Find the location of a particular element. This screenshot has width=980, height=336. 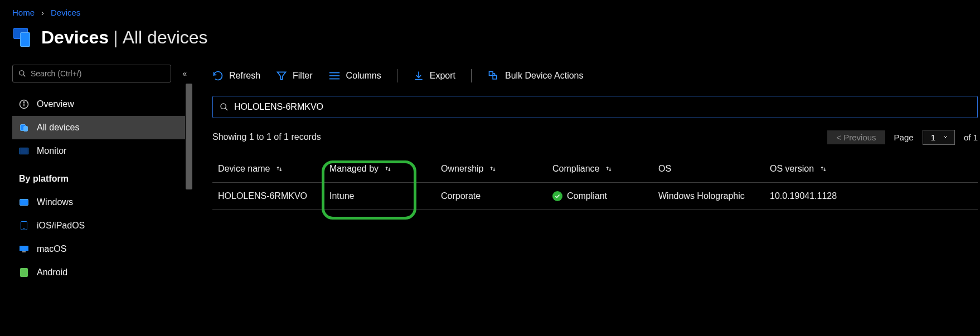

col-device-name: Device name is located at coordinates (274, 169).